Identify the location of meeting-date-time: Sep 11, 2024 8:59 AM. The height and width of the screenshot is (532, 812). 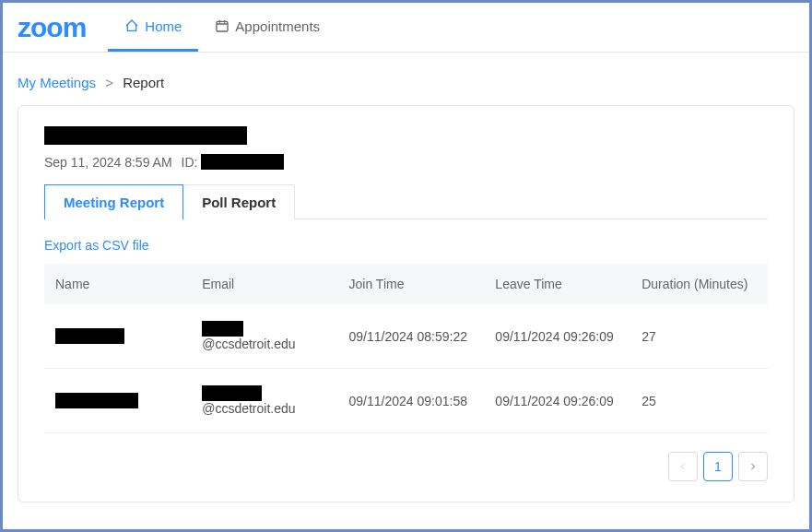
(109, 162).